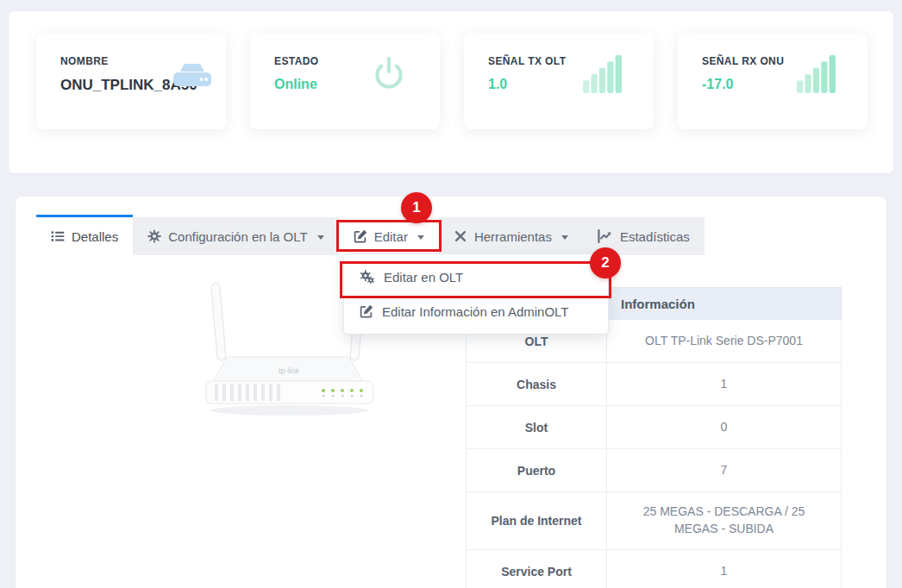 The image size is (902, 588). Describe the element at coordinates (654, 471) in the screenshot. I see `table-row: Puerto 7` at that location.